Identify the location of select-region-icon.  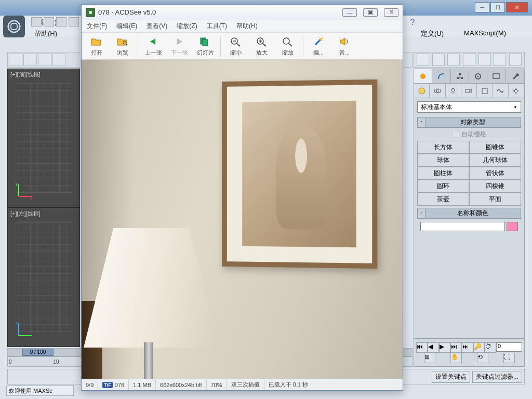
(16, 60).